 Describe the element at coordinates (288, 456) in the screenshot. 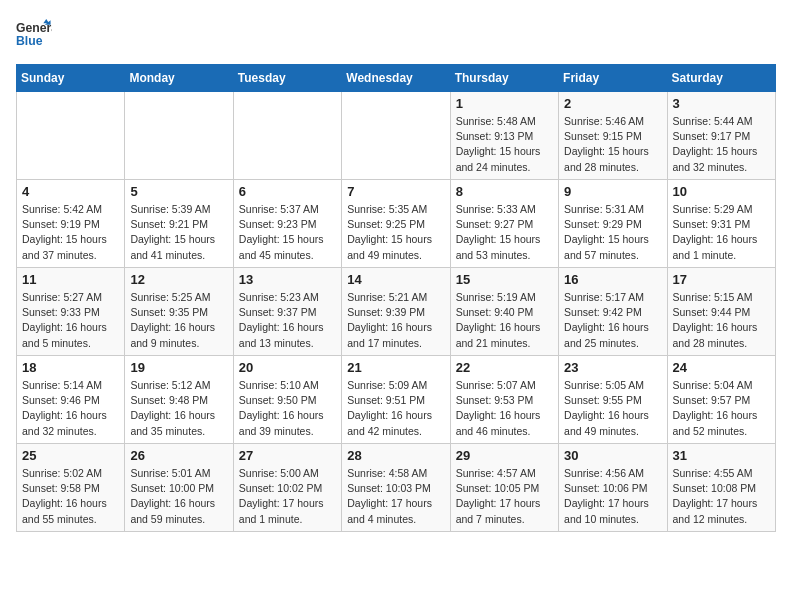

I see `day-number: 27` at that location.